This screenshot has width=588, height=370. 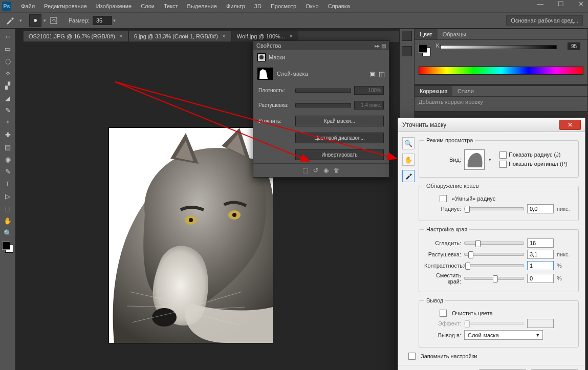 What do you see at coordinates (340, 155) in the screenshot?
I see `invert-button: Инвертировать` at bounding box center [340, 155].